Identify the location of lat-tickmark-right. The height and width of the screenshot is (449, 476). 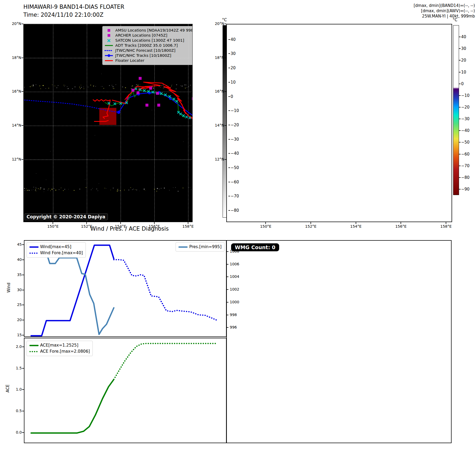
(225, 159).